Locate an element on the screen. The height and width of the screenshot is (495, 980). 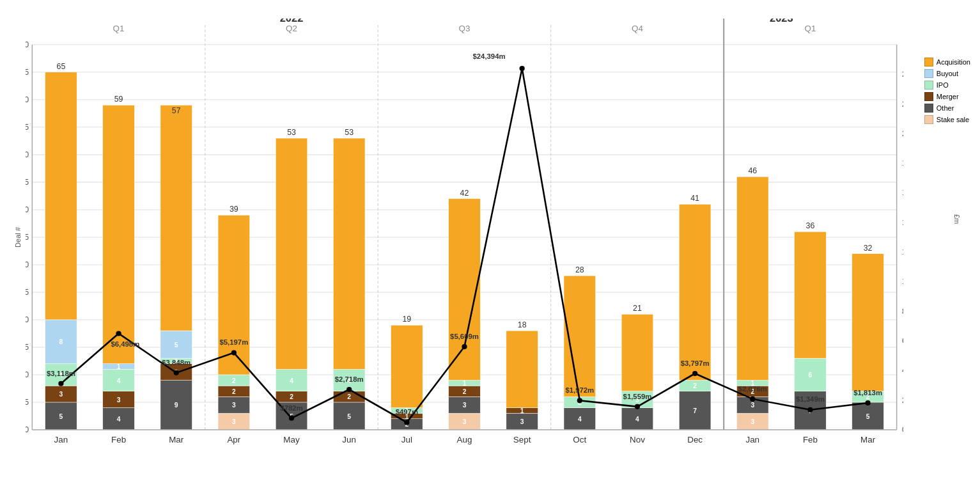
svg-text: 35 is located at coordinates (27, 237).